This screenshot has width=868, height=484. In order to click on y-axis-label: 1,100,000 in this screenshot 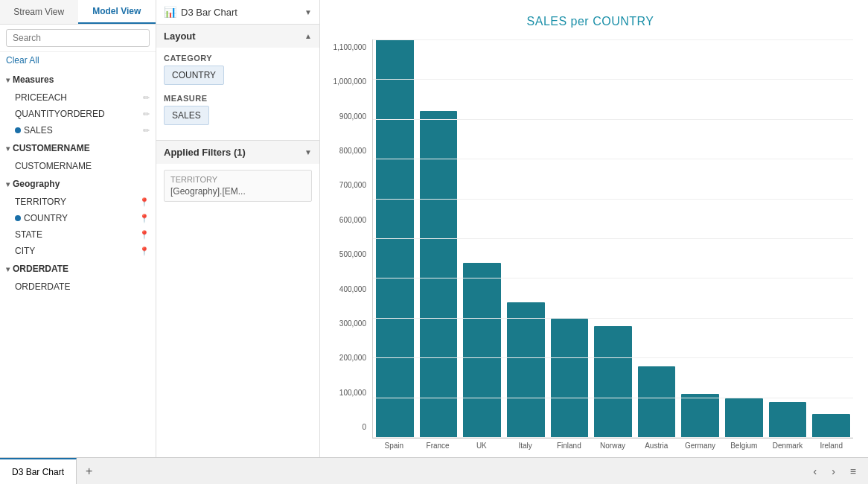, I will do `click(350, 48)`.